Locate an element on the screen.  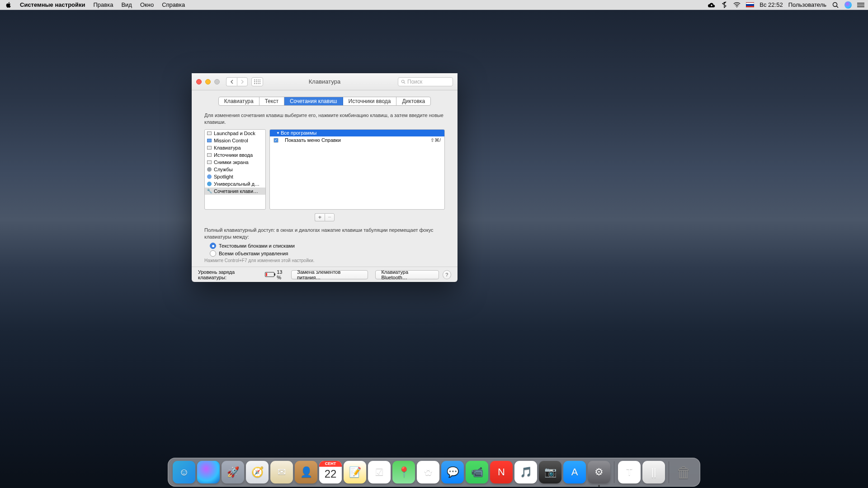
category-label: Launchpad и Dock is located at coordinates (235, 133).